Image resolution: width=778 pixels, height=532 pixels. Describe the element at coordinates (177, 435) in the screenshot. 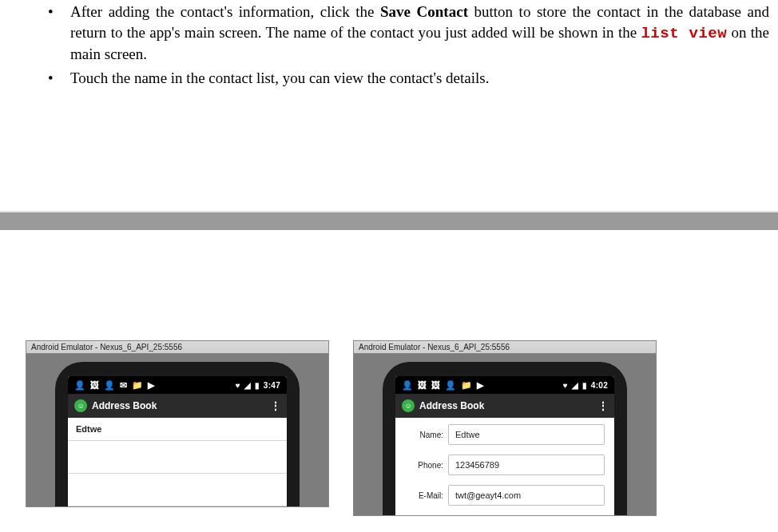

I see `phone-bezel: 👤 🖼 👤 ✉ 📁 ▶ ♥ ◢ ▮ 3:47` at that location.